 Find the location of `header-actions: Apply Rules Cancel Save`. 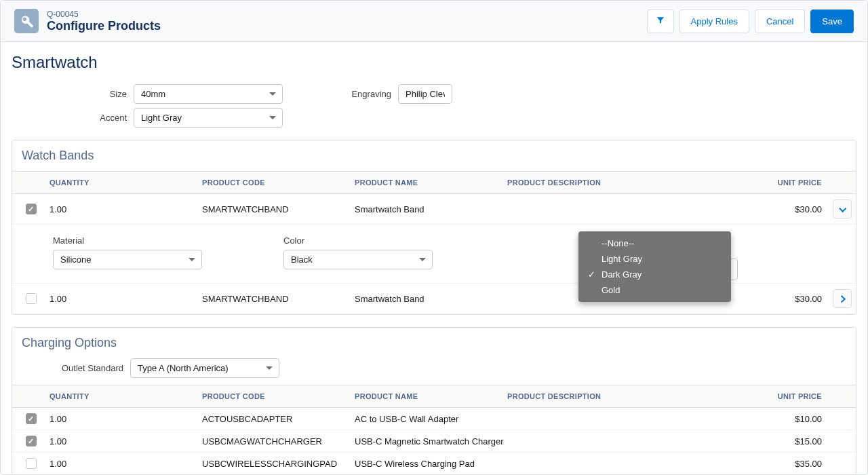

header-actions: Apply Rules Cancel Save is located at coordinates (750, 22).